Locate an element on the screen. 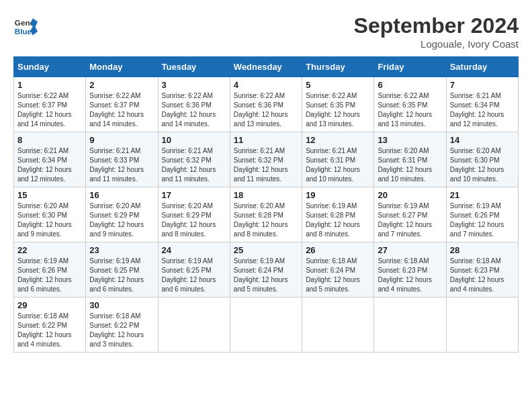 Image resolution: width=532 pixels, height=411 pixels. month-title: September 2024 is located at coordinates (437, 26).